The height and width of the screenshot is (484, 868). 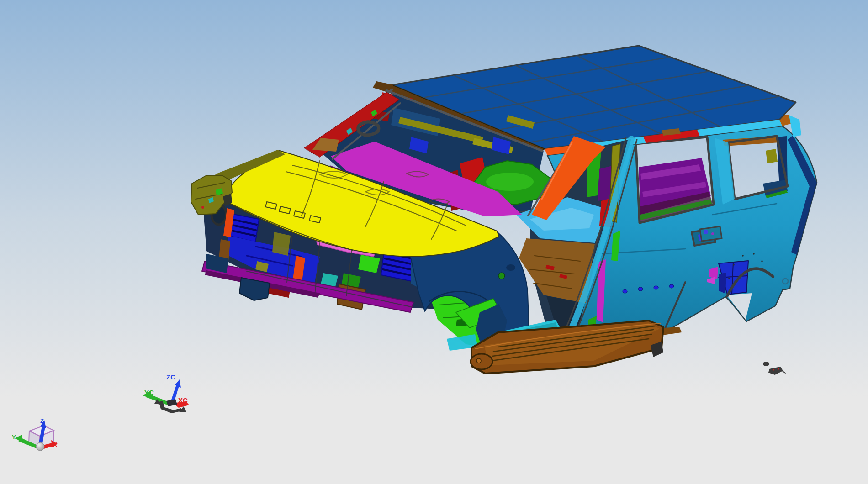 I want to click on view-z-label: Z, so click(x=42, y=421).